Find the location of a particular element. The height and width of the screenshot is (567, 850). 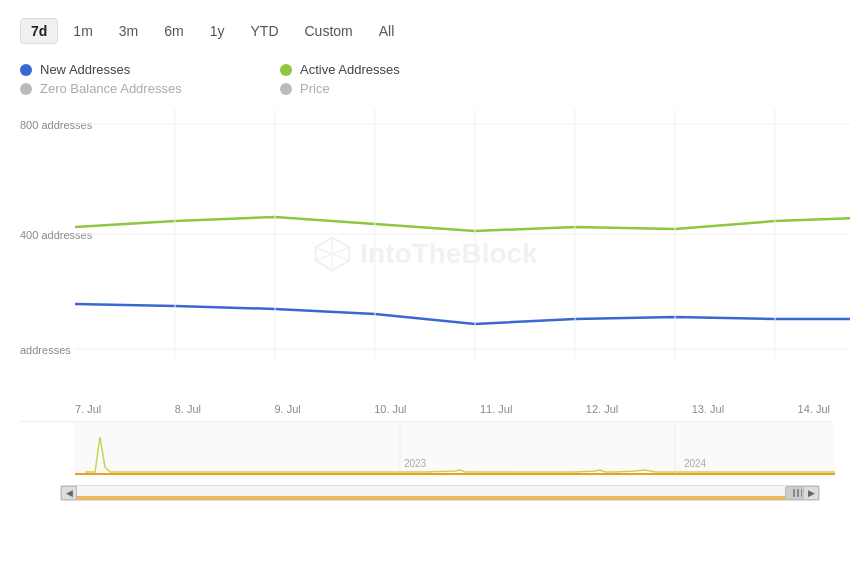

x-axis-label: 11. Jul is located at coordinates (496, 409).